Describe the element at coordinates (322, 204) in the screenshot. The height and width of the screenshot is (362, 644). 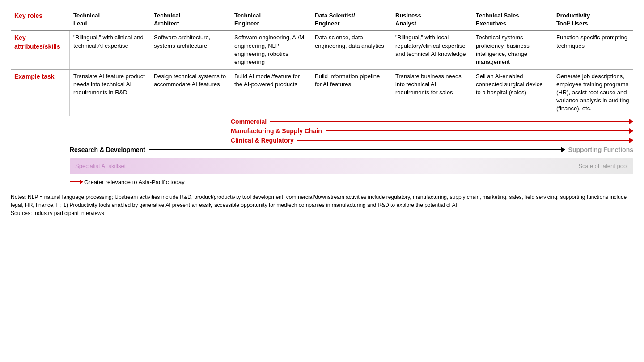
I see `notes-section: Notes: NLP = natural language processing…` at that location.